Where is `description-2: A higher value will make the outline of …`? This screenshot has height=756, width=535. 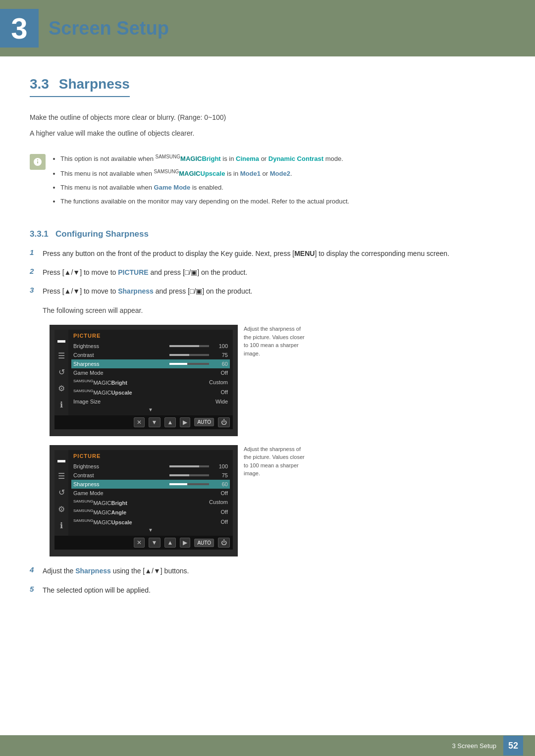 description-2: A higher value will make the outline of … is located at coordinates (268, 133).